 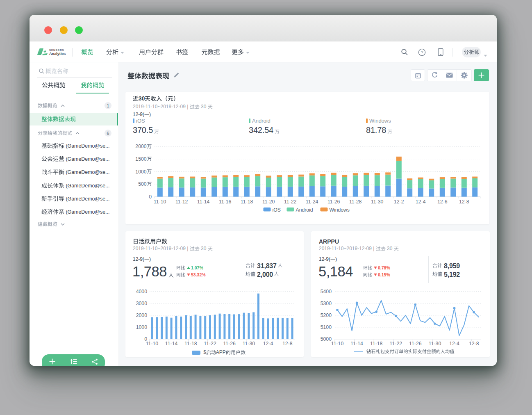 I want to click on svg-text: 11-24, so click(x=312, y=202).